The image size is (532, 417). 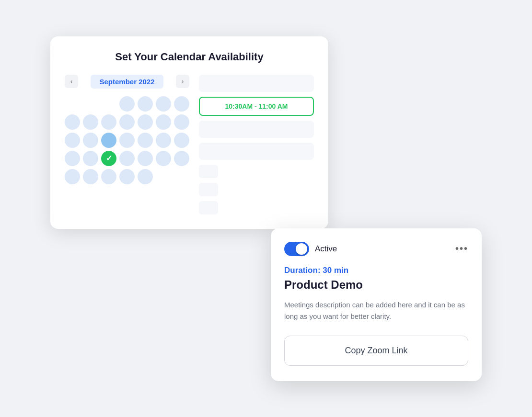 I want to click on meeting-title: Product Demo, so click(x=376, y=285).